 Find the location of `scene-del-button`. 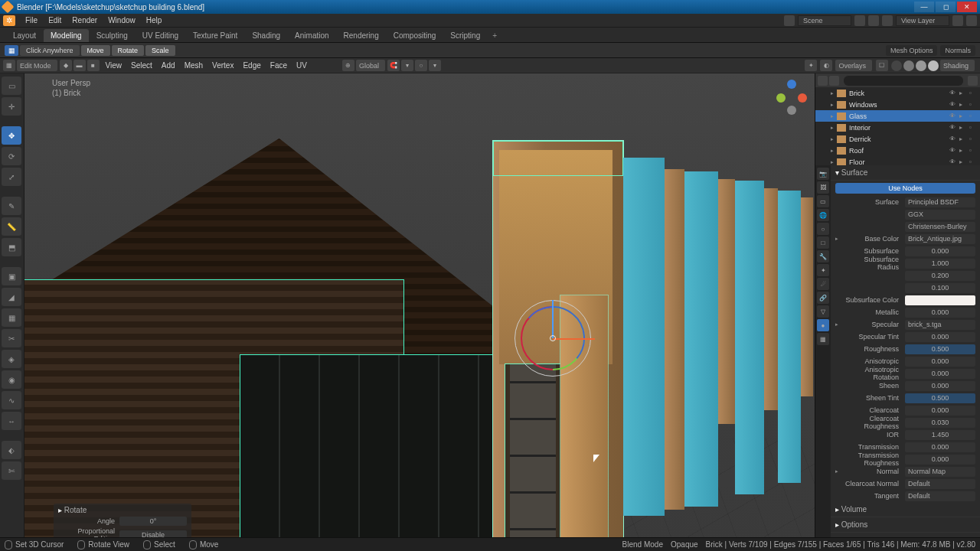

scene-del-button is located at coordinates (874, 21).